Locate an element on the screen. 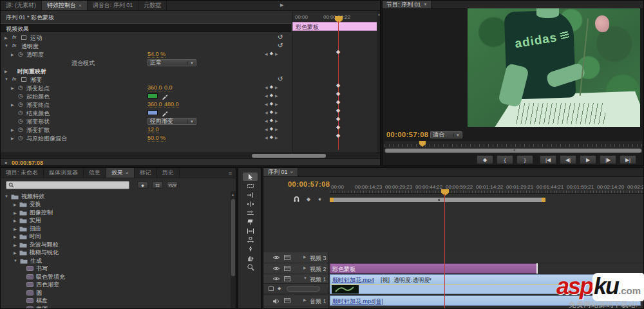  ramp-scatter-value: 12.0 is located at coordinates (153, 130).